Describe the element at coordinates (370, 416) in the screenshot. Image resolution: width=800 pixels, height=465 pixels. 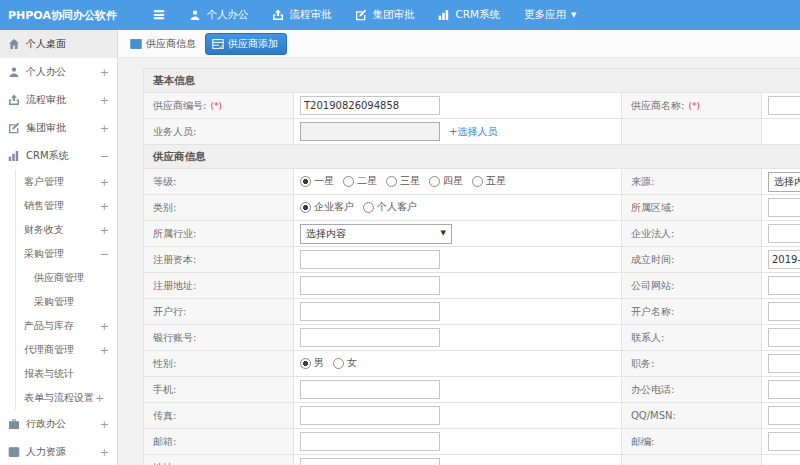
I see `fax-input` at that location.